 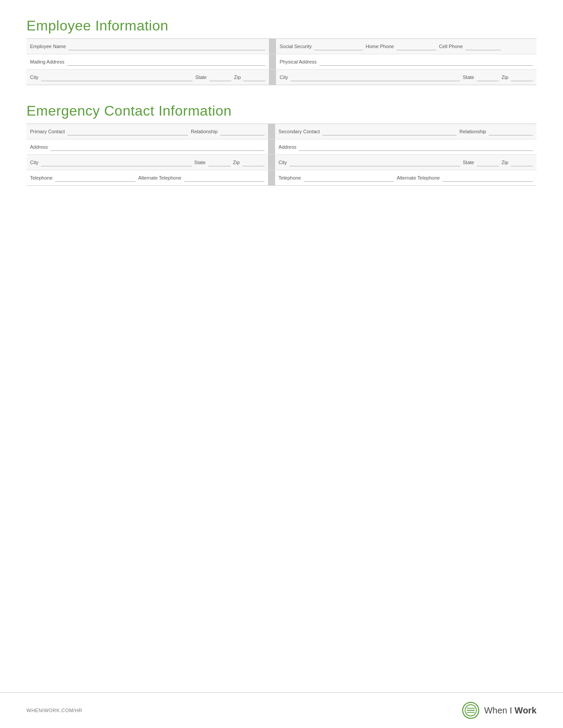 I want to click on secondary-alt-telephone-label: Alternate Telephone, so click(x=418, y=177).